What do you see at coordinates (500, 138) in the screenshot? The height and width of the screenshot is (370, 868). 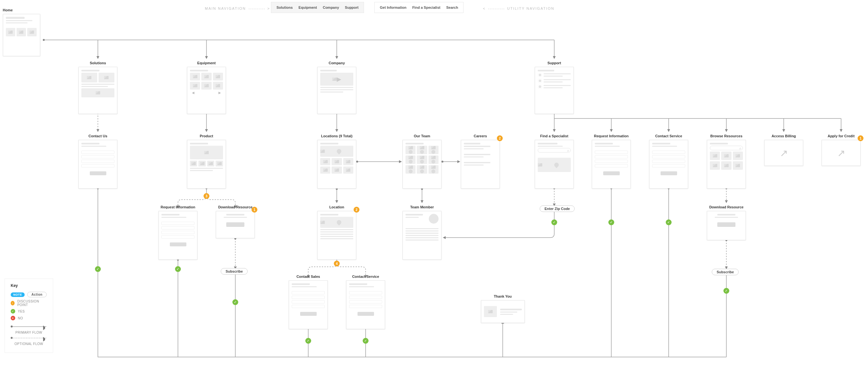 I see `badge-careers: 2` at bounding box center [500, 138].